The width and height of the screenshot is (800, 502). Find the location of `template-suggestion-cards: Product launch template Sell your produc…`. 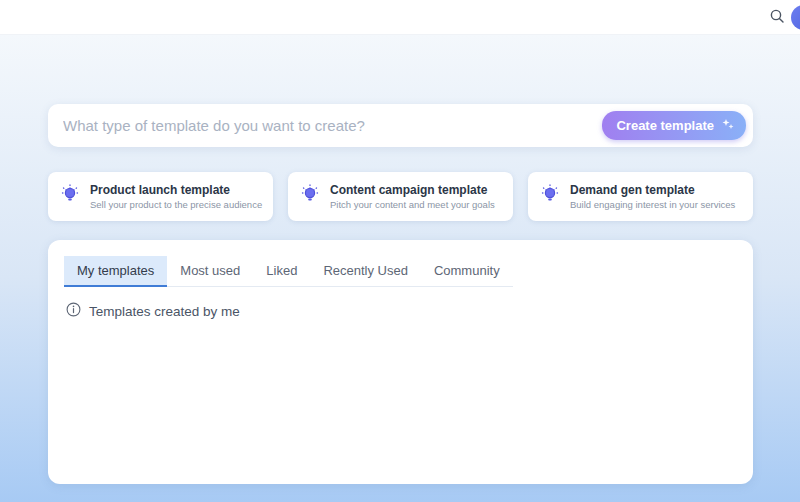

template-suggestion-cards: Product launch template Sell your produc… is located at coordinates (400, 196).